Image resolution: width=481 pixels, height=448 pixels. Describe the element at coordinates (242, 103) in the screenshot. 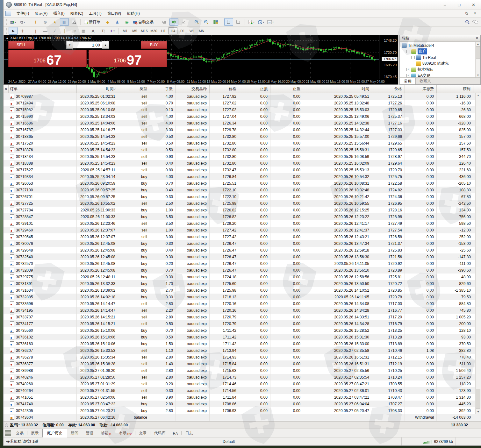

I see `table-row: 307124942020.05.25 06:10:08sell0.70xauus…` at that location.